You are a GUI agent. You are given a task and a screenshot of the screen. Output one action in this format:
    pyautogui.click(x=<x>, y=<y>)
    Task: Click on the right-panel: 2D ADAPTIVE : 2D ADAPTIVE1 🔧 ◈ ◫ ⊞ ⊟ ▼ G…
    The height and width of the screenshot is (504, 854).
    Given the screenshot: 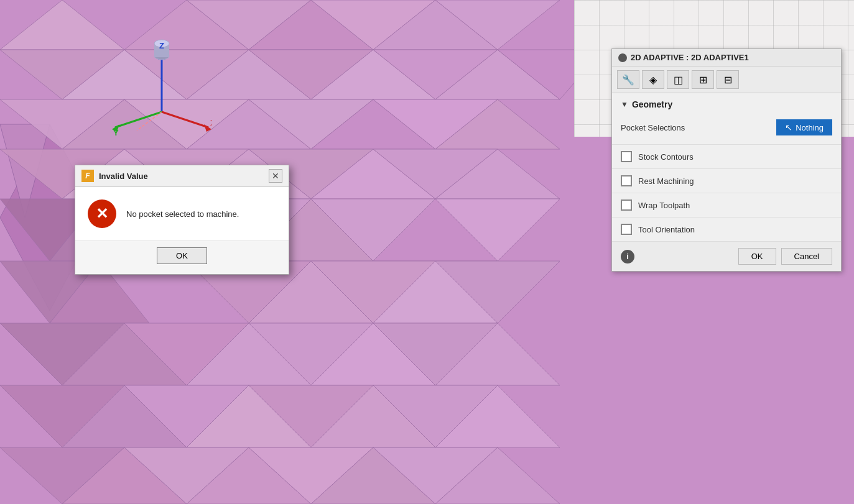 What is the action you would take?
    pyautogui.click(x=726, y=160)
    